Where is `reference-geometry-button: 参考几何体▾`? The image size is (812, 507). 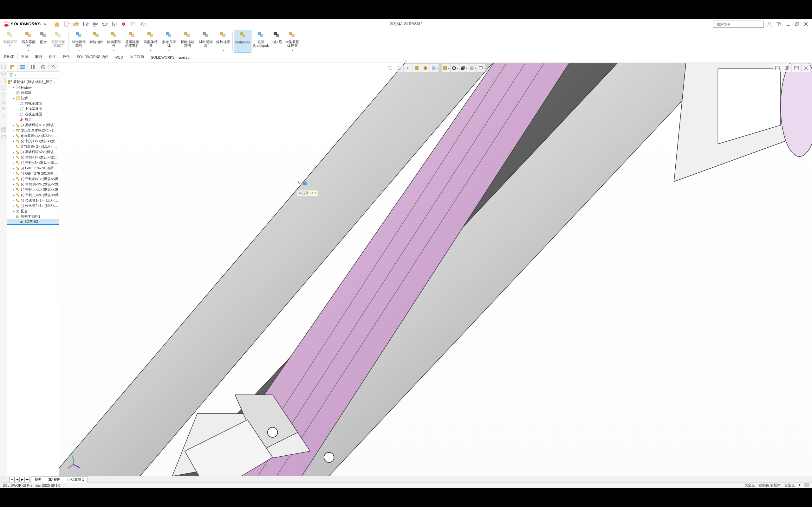
reference-geometry-button: 参考几何体▾ is located at coordinates (169, 41).